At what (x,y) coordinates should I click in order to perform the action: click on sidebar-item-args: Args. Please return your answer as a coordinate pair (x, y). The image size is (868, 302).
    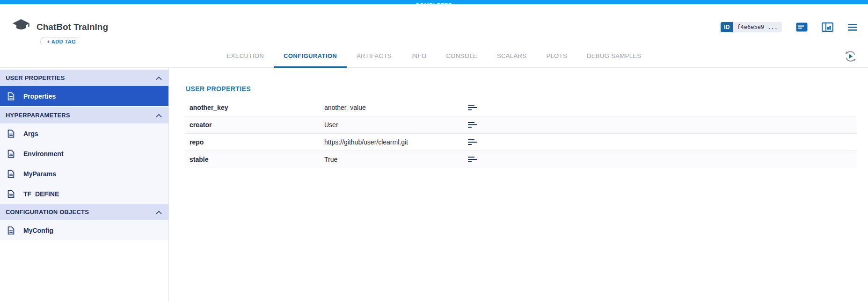
    Looking at the image, I should click on (84, 134).